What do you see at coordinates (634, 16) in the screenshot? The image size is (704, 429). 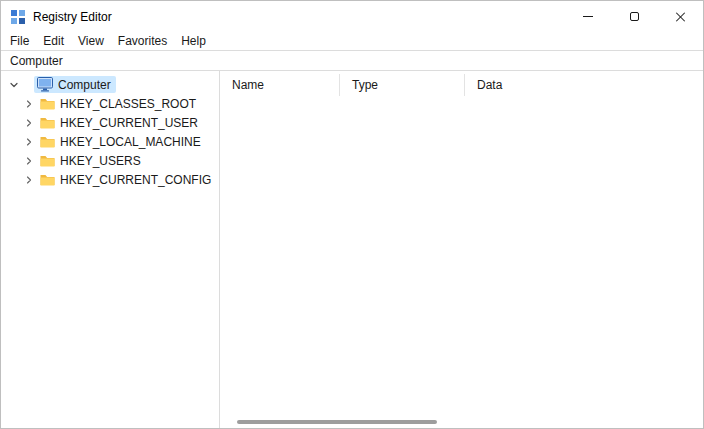 I see `maximize-button` at bounding box center [634, 16].